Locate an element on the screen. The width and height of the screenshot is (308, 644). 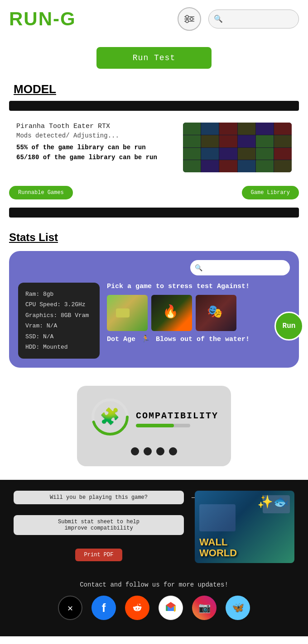
prompt2-text: Submit stat sheet to helpimprove compati… is located at coordinates (99, 525).